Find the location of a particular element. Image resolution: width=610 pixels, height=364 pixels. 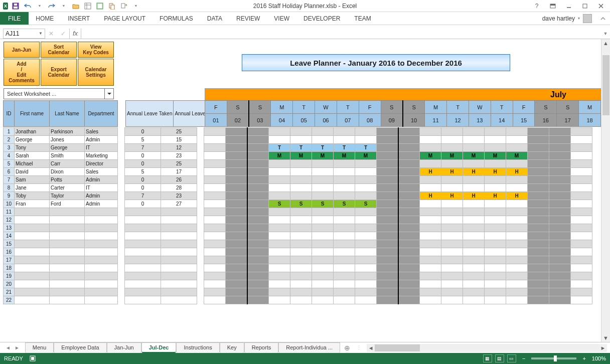

ribbon-tab-data: DATA is located at coordinates (215, 18).